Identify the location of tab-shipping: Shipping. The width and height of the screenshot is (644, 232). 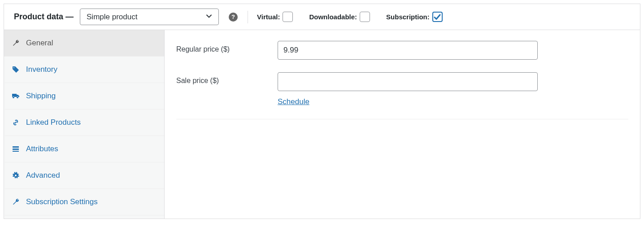
(84, 96).